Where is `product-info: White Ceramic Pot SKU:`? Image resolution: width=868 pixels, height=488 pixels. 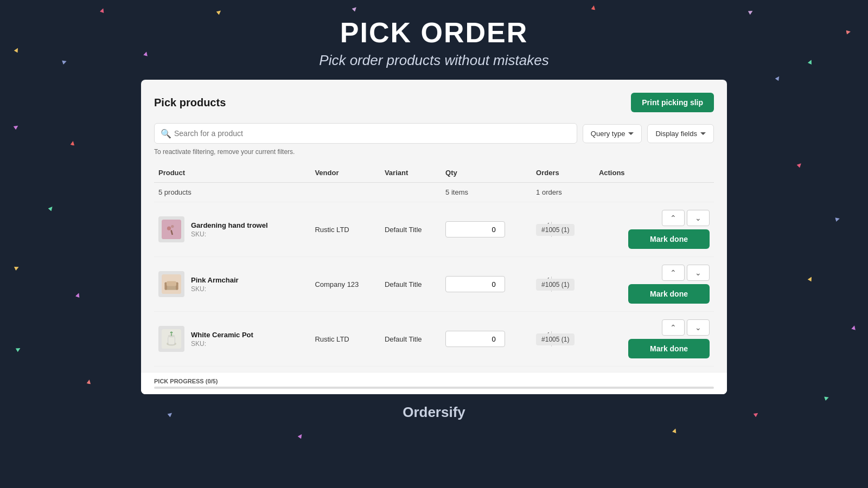 product-info: White Ceramic Pot SKU: is located at coordinates (232, 339).